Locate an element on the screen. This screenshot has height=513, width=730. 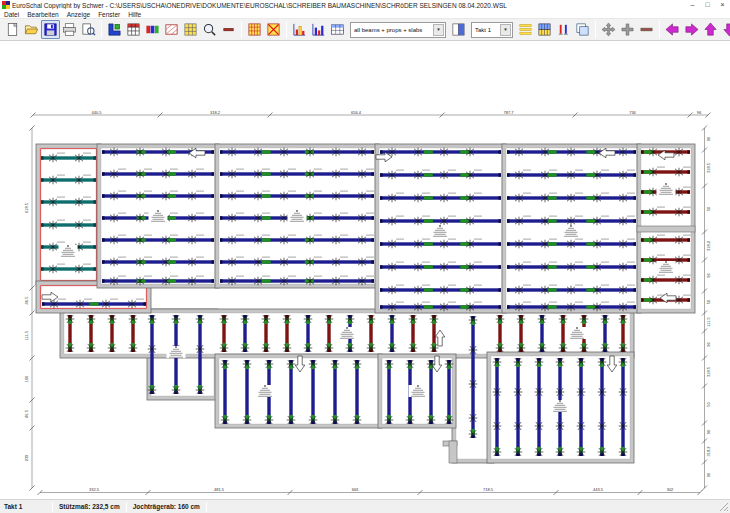
pan-view-button is located at coordinates (608, 30).